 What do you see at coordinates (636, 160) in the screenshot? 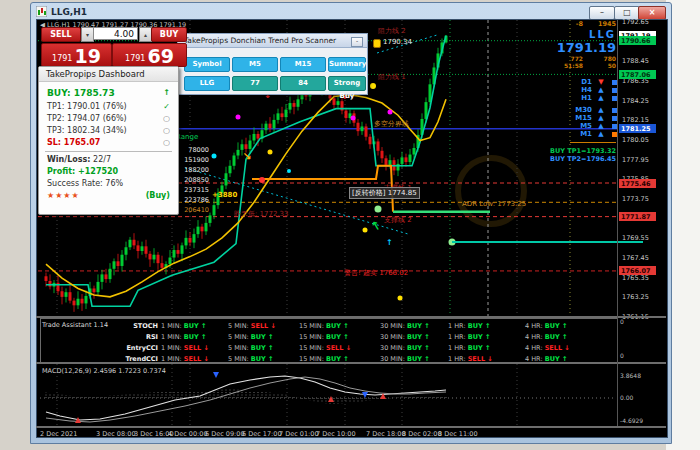
I see `price-axis-label: 1777.95` at bounding box center [636, 160].